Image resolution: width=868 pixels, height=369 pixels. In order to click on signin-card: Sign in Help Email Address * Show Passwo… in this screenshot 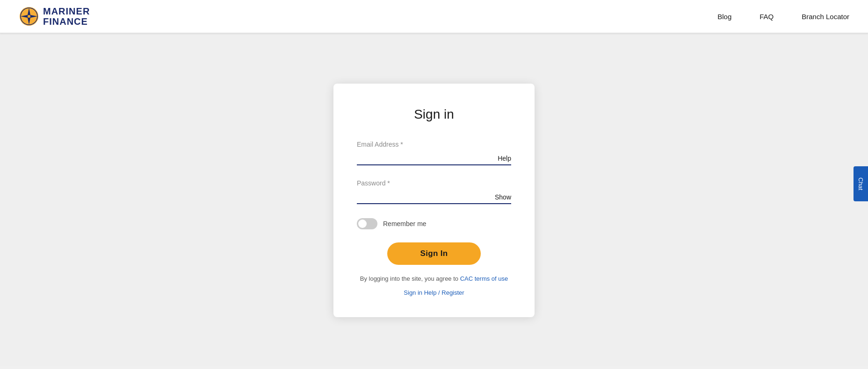, I will do `click(434, 200)`.